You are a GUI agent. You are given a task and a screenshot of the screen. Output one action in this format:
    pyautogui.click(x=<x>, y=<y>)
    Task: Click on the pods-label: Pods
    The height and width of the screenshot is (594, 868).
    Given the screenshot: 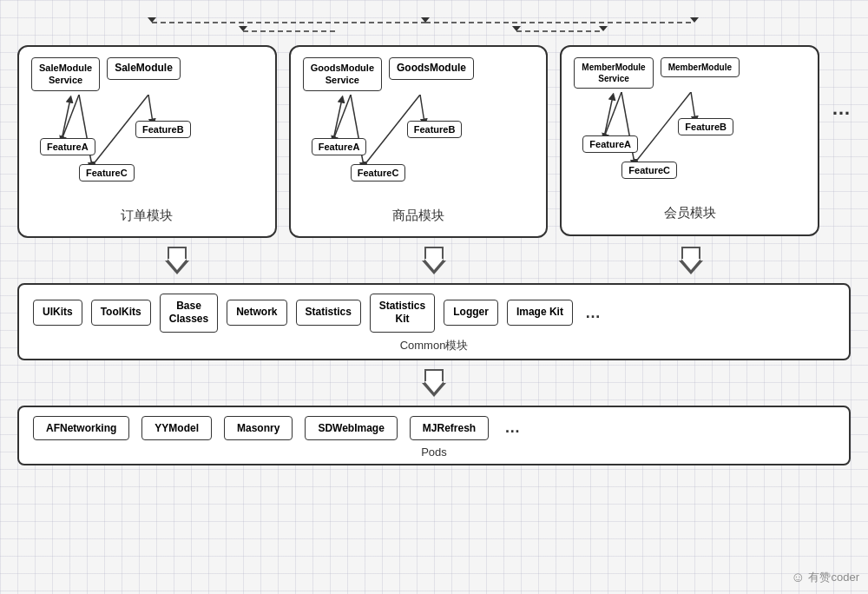 What is the action you would take?
    pyautogui.click(x=434, y=452)
    